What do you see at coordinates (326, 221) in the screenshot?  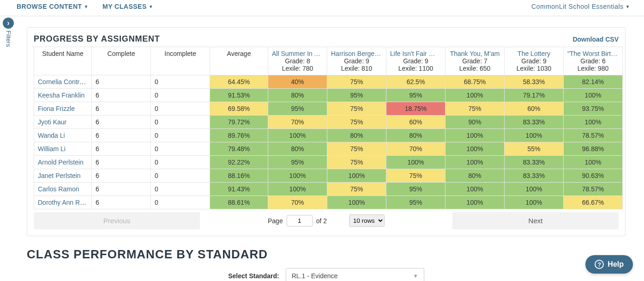 I see `pager-center: Page of 2 10 rows` at bounding box center [326, 221].